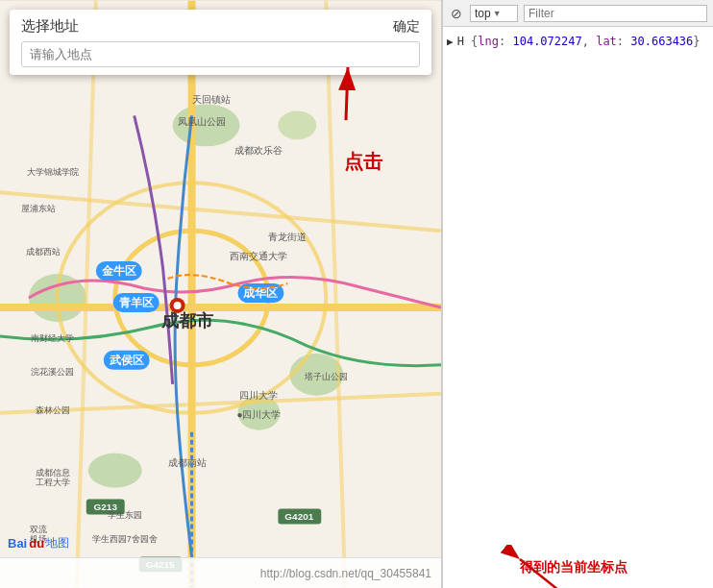  What do you see at coordinates (50, 27) in the screenshot?
I see `map-dialog-title: 选择地址` at bounding box center [50, 27].